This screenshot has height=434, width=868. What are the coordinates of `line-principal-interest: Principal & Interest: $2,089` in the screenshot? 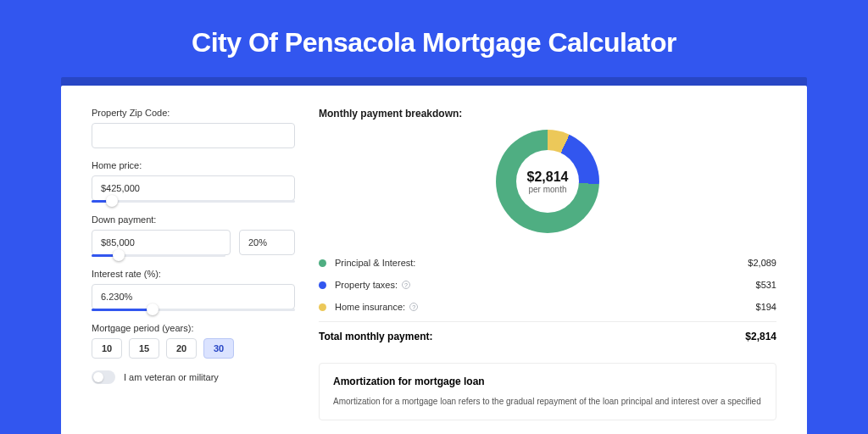 It's located at (548, 263).